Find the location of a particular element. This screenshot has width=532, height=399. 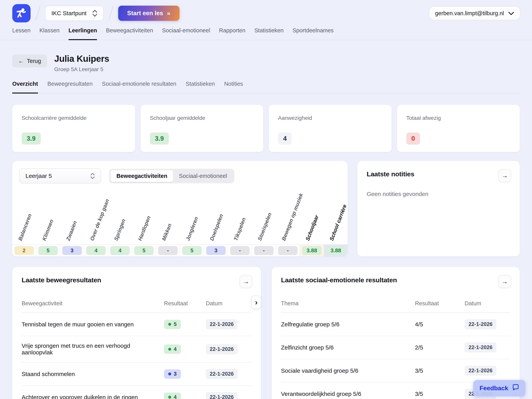

matrix-labels: BalancerenKlimmenZwaaienOver de kop gaan… is located at coordinates (180, 215).